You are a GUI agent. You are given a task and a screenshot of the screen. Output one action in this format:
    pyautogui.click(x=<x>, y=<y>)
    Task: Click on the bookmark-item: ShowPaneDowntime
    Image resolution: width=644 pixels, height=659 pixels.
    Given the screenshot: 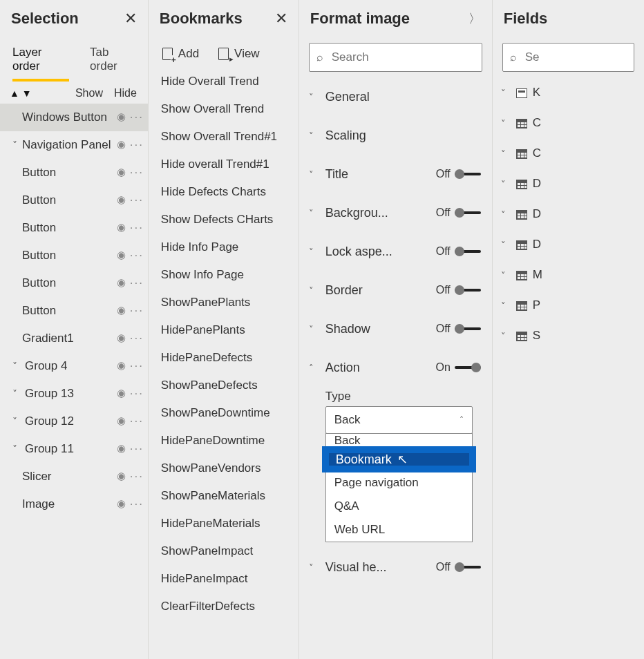 What is the action you would take?
    pyautogui.click(x=224, y=413)
    